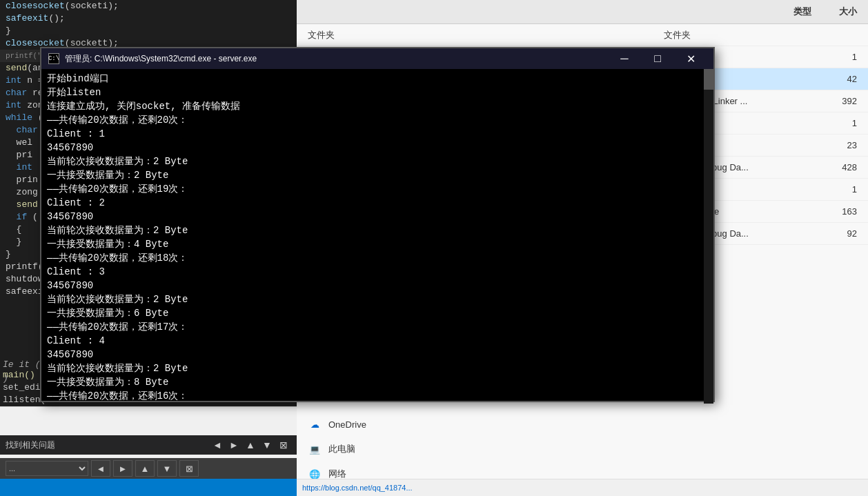 The image size is (868, 496). Describe the element at coordinates (829, 145) in the screenshot. I see `file-row-size: 23` at that location.